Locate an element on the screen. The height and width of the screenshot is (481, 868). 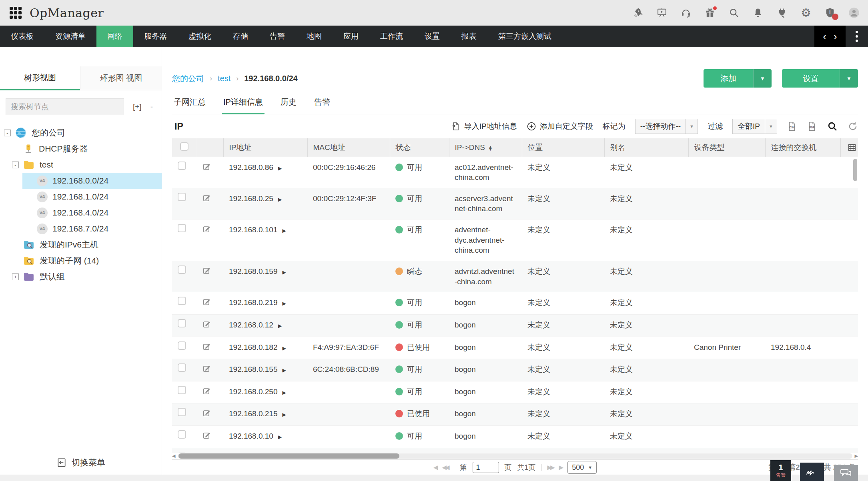
plugin-icon is located at coordinates (782, 13).